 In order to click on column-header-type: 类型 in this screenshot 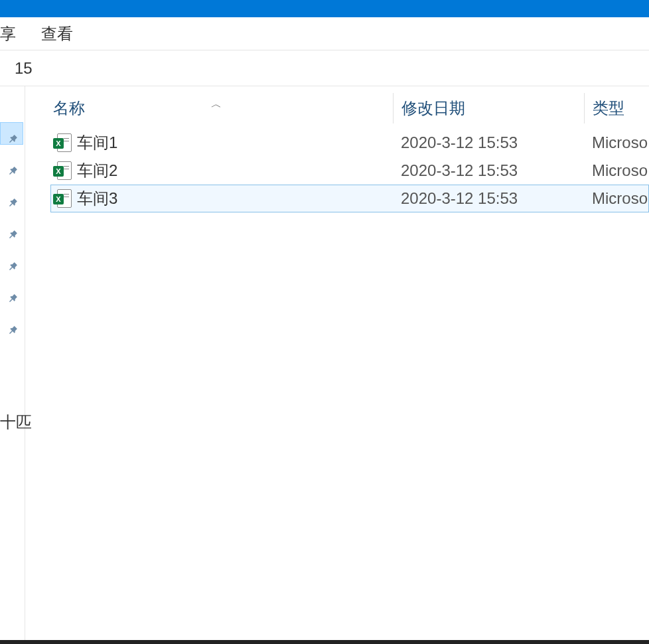, I will do `click(616, 108)`.